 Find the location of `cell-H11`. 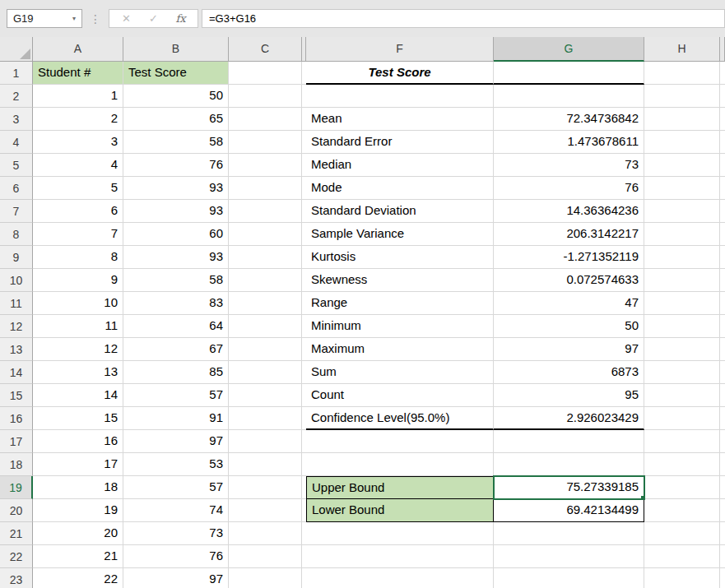

cell-H11 is located at coordinates (682, 303).